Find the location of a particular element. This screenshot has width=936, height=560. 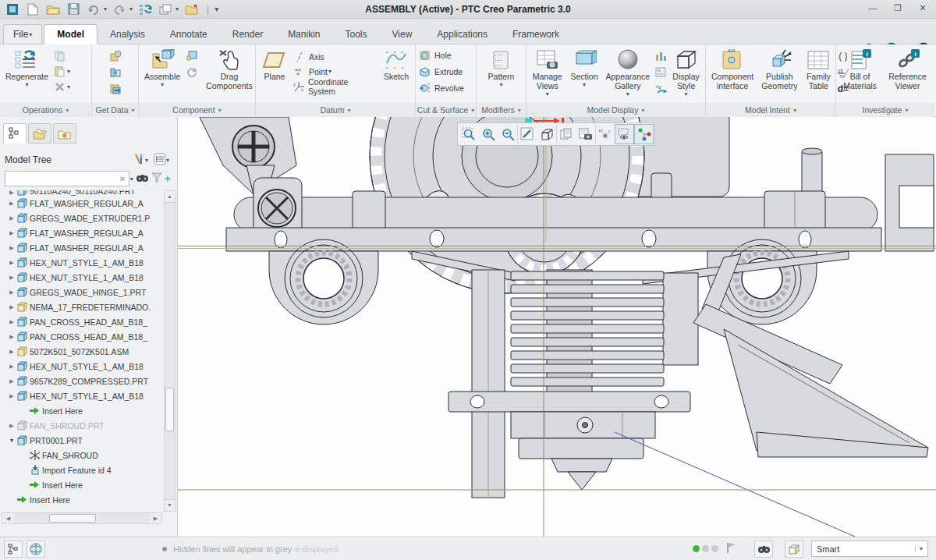

tree-settings-dropdown: ▾ is located at coordinates (168, 161).